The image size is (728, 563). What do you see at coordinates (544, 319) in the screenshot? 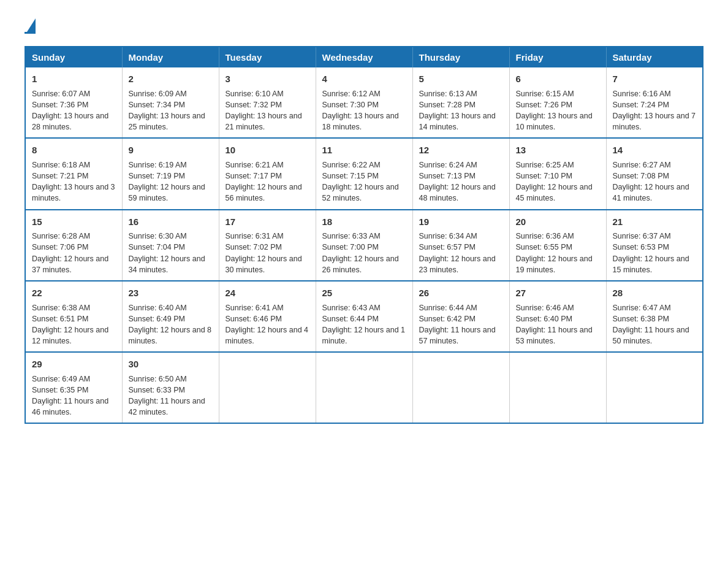
I see `sunset-label: Sunset: 6:40 PM` at bounding box center [544, 319].